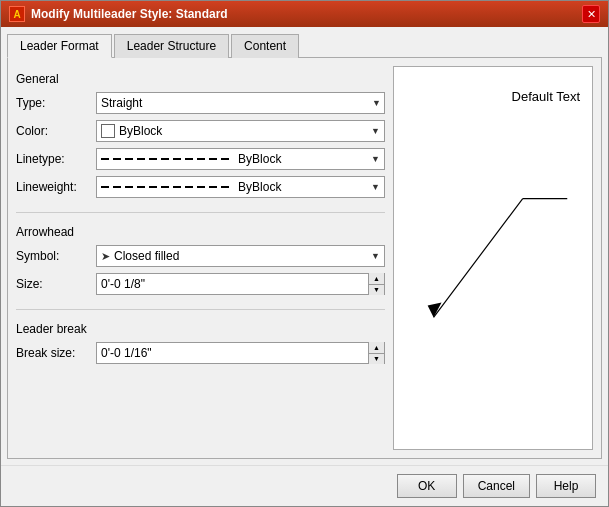 The image size is (609, 507). What do you see at coordinates (240, 256) in the screenshot?
I see `symbol-select-wrapper: ➤ Closed filled Closed Open None ▼` at bounding box center [240, 256].